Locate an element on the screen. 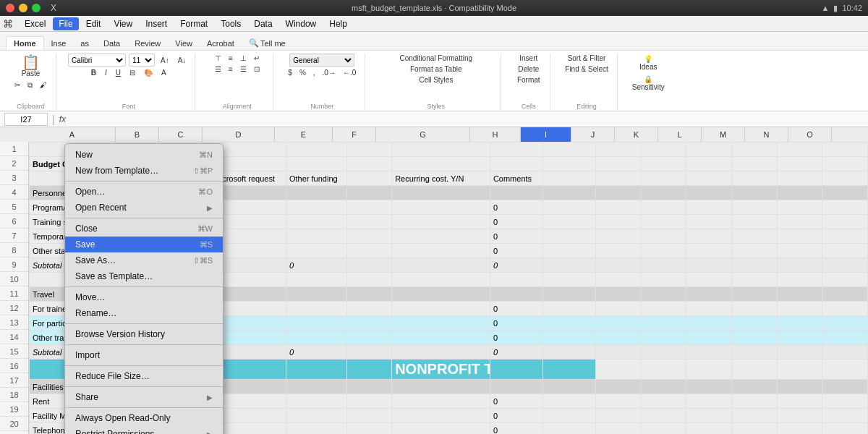 This screenshot has height=434, width=868. underline-button: U is located at coordinates (119, 72).